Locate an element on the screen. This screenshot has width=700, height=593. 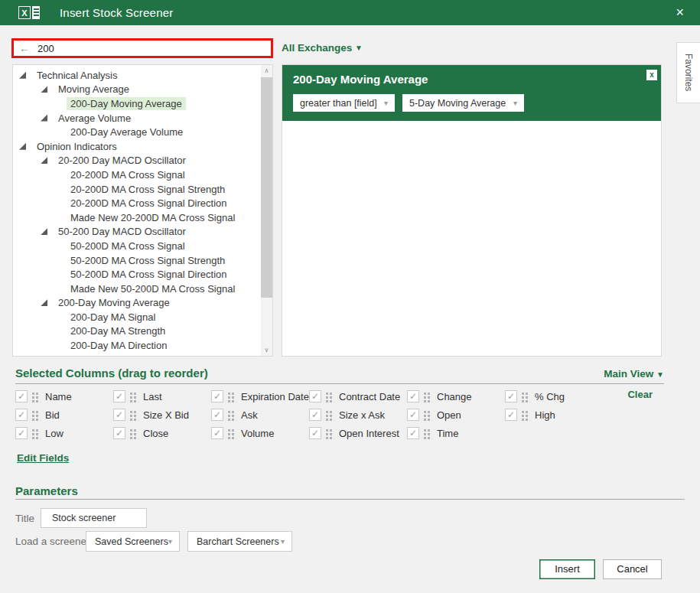
tree-item: 50-200D MA Cross Signal Direction is located at coordinates (142, 274).